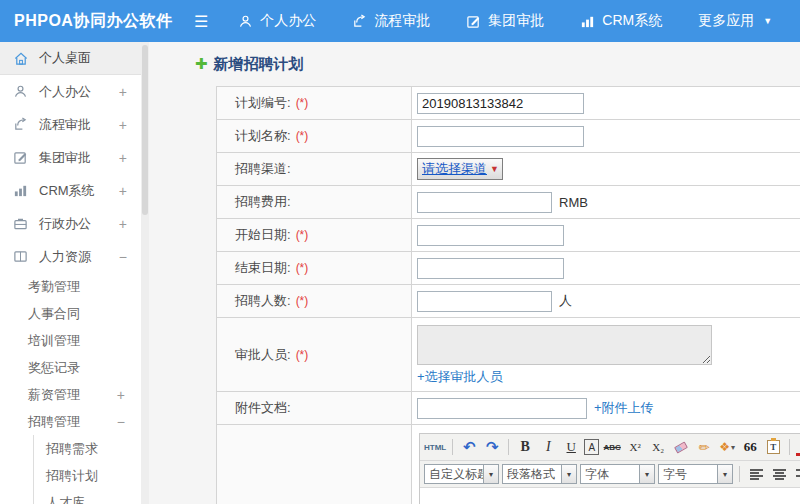 This screenshot has width=800, height=504. I want to click on form-row-attachment: 附件文档: +附件上传, so click(508, 408).